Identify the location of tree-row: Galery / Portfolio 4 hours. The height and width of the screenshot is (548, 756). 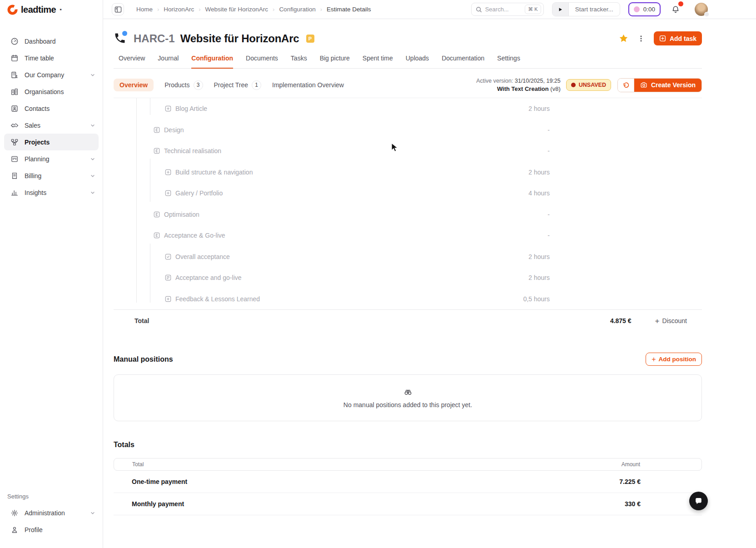
(408, 194).